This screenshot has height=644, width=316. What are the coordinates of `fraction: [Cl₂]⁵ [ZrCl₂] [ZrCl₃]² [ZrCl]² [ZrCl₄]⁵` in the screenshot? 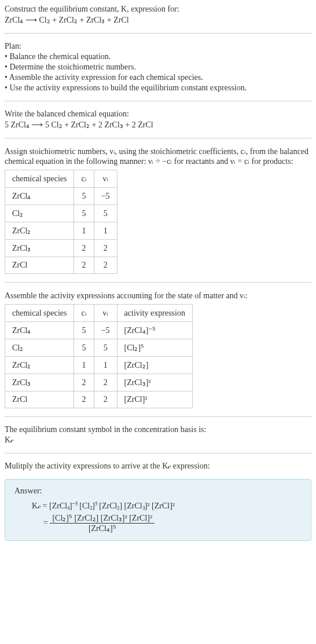 It's located at (102, 524).